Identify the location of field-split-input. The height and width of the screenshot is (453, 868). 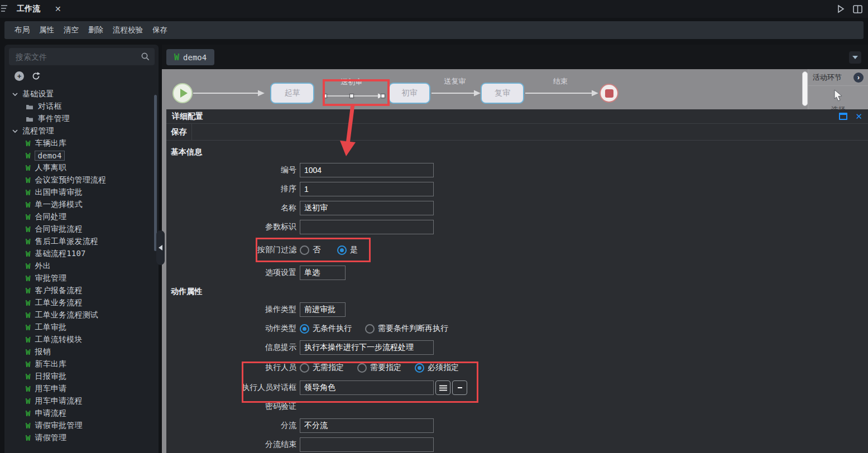
(367, 426).